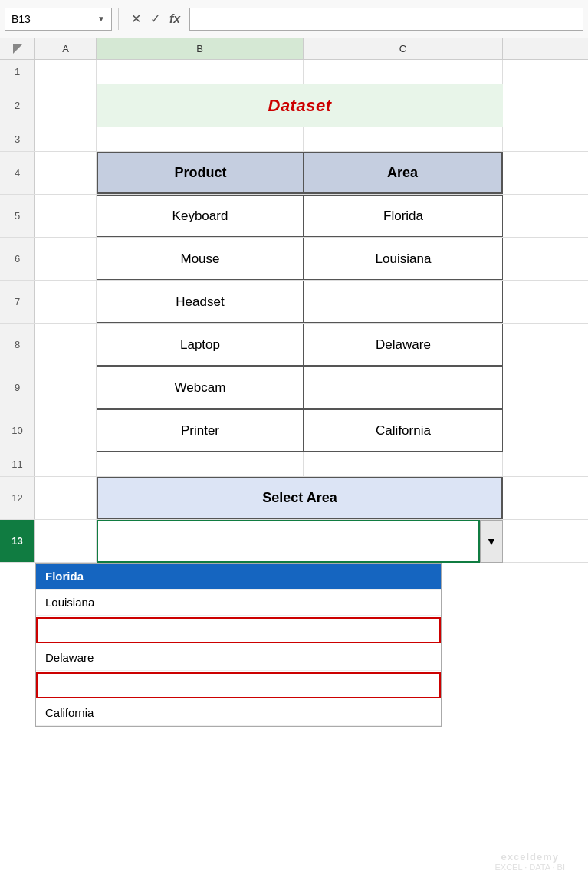 The height and width of the screenshot is (884, 588). What do you see at coordinates (294, 431) in the screenshot?
I see `row-10: 10 Printer California` at bounding box center [294, 431].